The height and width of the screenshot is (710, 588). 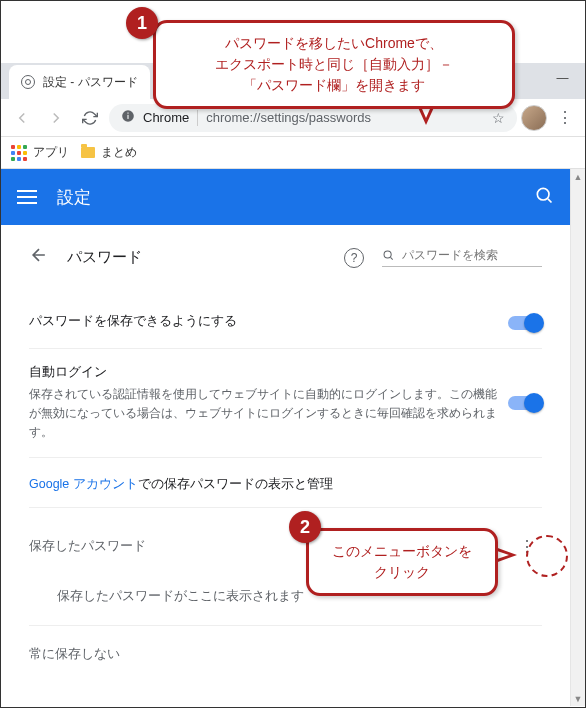 I want to click on back-button, so click(x=22, y=118).